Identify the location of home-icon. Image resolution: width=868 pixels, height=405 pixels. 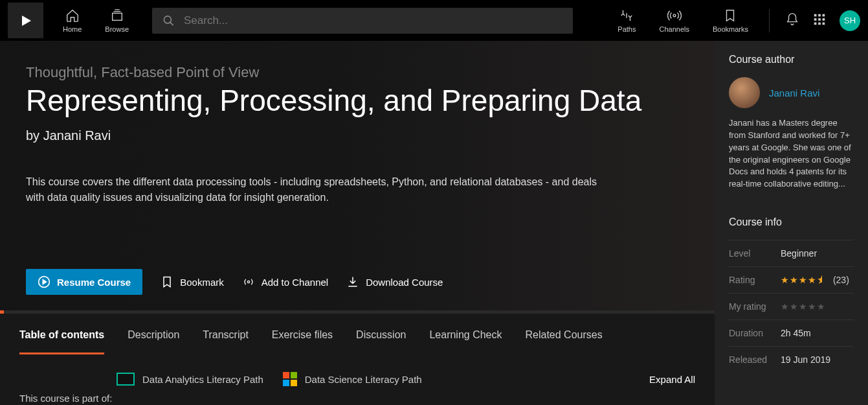
(72, 16).